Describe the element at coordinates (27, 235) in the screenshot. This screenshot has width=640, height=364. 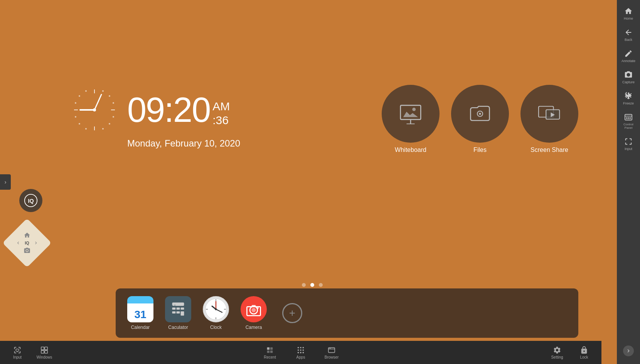
I see `diamond-home-icon` at that location.